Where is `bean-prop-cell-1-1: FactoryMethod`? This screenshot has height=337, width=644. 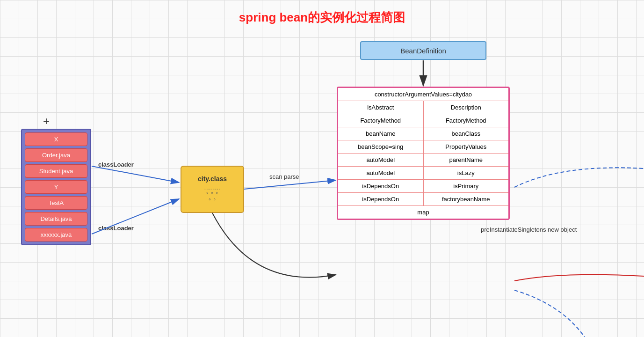 bean-prop-cell-1-1: FactoryMethod is located at coordinates (466, 121).